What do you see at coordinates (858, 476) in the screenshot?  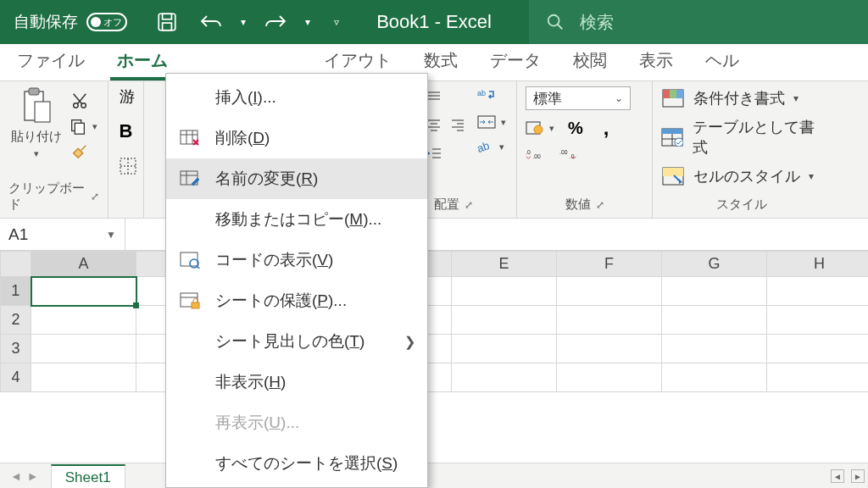 I see `scroll-right-icon: ►` at bounding box center [858, 476].